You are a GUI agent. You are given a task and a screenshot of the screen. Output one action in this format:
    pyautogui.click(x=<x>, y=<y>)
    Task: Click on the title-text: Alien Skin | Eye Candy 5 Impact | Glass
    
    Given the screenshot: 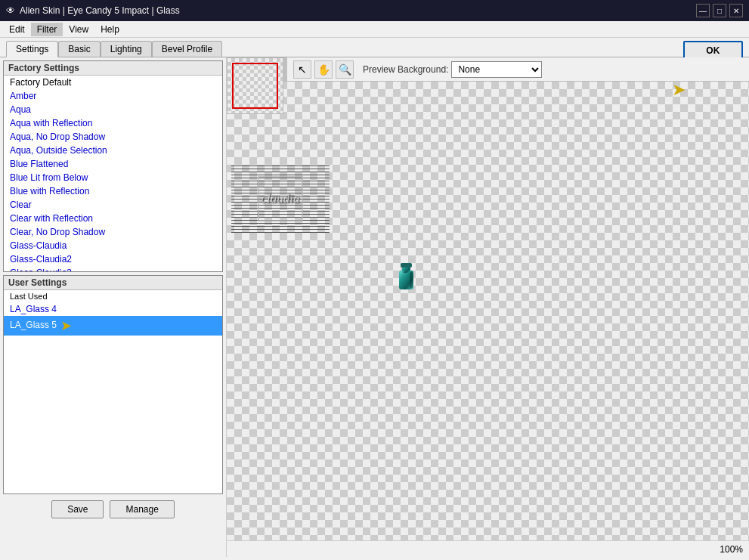 What is the action you would take?
    pyautogui.click(x=100, y=11)
    